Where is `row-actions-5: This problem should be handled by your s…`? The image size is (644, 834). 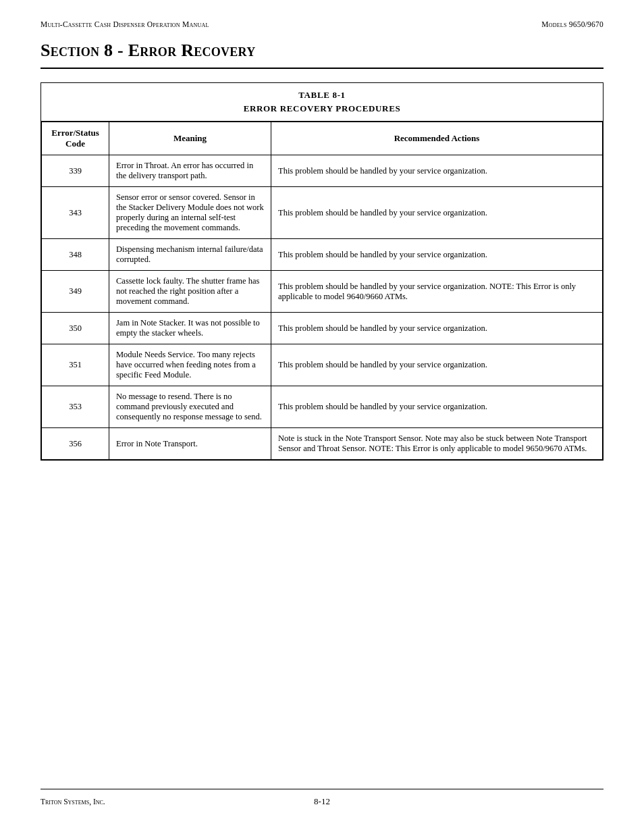
row-actions-5: This problem should be handled by your s… is located at coordinates (437, 365).